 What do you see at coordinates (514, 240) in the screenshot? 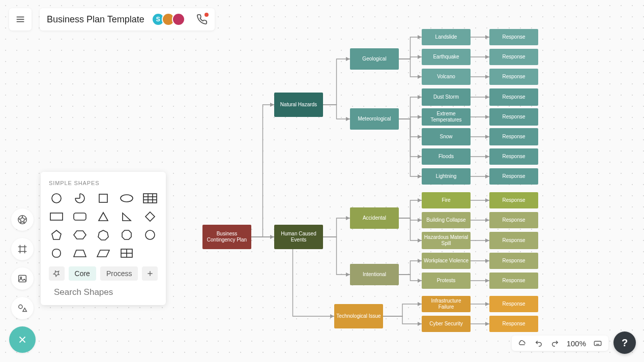
I see `node-response-10: Response` at bounding box center [514, 240].